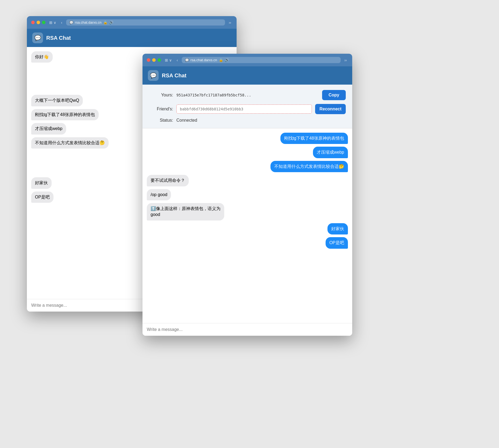 This screenshot has height=448, width=499. What do you see at coordinates (65, 115) in the screenshot?
I see `message-3: 刚找tg下载了48张原神的表情包` at bounding box center [65, 115].